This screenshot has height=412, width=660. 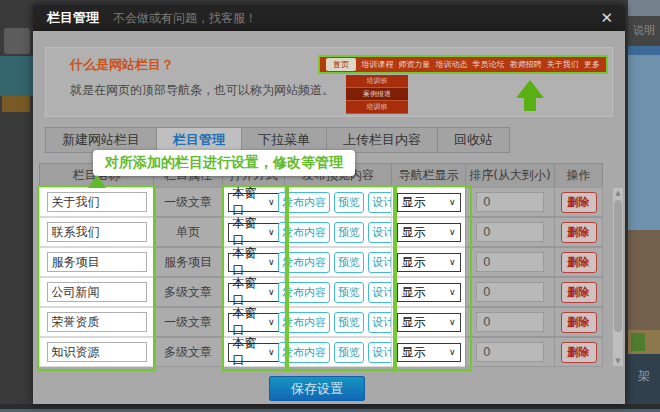 I want to click on dialog-subtitle: 不会做或有问题，找客服！, so click(x=185, y=18).